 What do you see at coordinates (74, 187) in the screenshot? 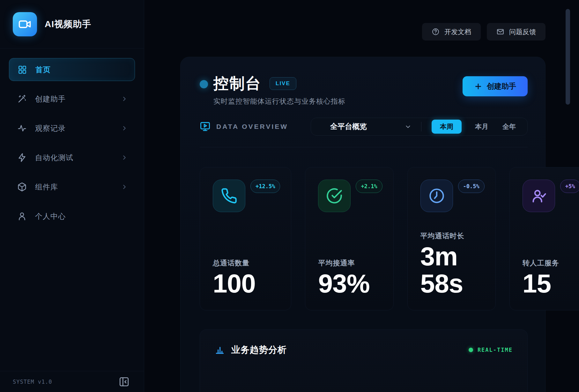
I see `sidebar-item-label: 组件库` at bounding box center [74, 187].